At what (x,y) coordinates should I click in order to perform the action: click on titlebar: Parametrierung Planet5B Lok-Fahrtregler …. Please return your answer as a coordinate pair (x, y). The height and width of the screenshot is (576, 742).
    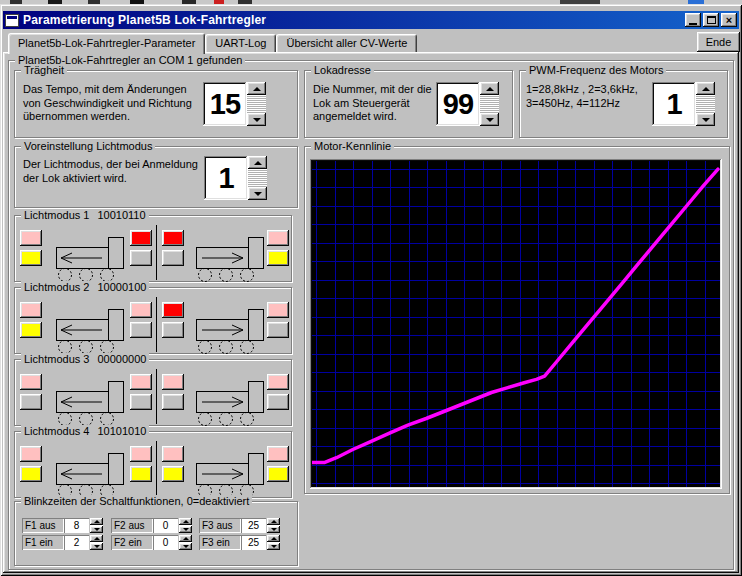
    Looking at the image, I should click on (371, 20).